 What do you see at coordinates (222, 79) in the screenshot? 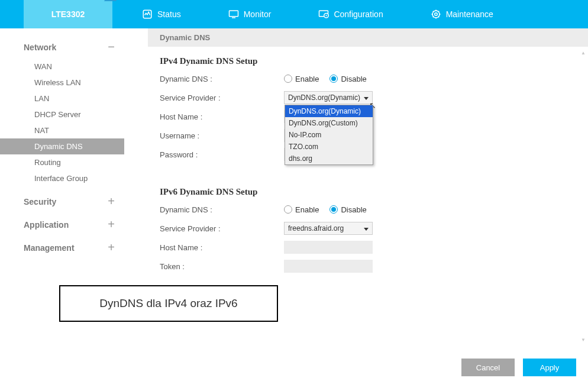
I see `ipv4-ddns-label: Dynamic DNS :` at bounding box center [222, 79].